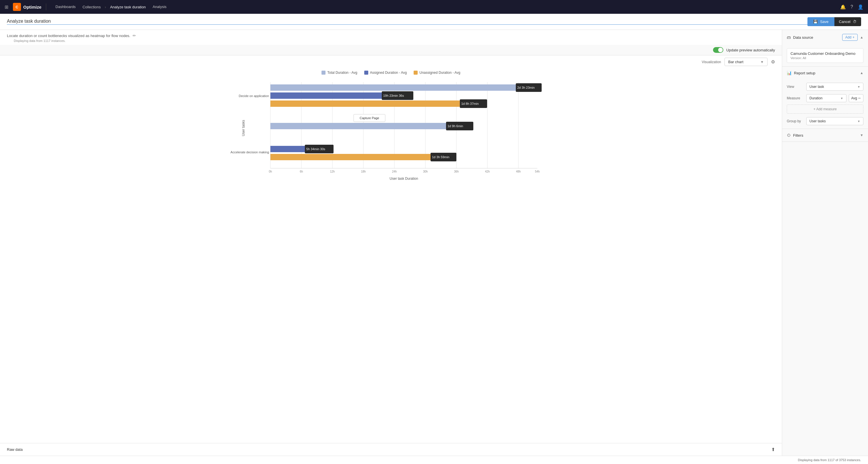 This screenshot has height=464, width=868. I want to click on measure-select: Duration ▼, so click(826, 98).